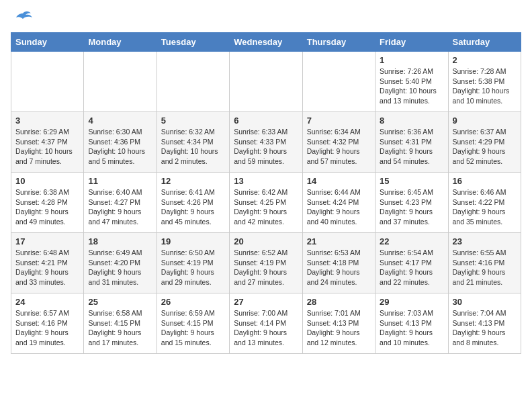  Describe the element at coordinates (266, 42) in the screenshot. I see `header-row: SundayMondayTuesdayWednesdayThursdayFrid…` at that location.